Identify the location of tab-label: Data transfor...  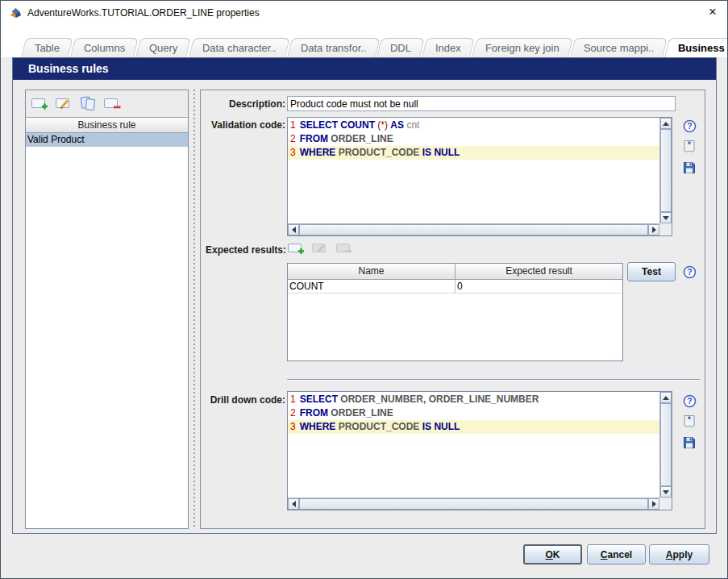
(333, 48).